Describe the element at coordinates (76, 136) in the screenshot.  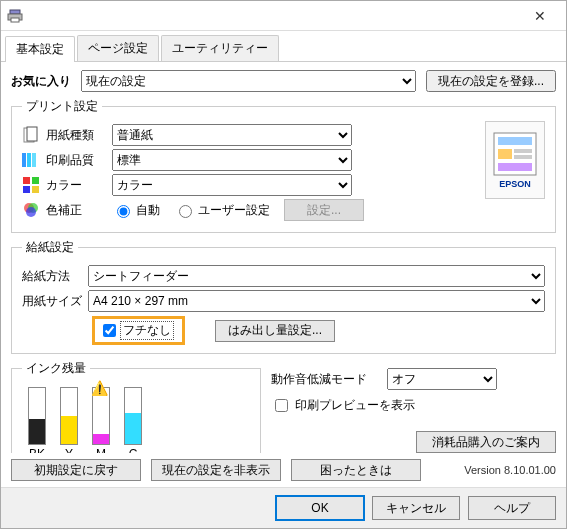
I see `paper-type-label: 用紙種類` at that location.